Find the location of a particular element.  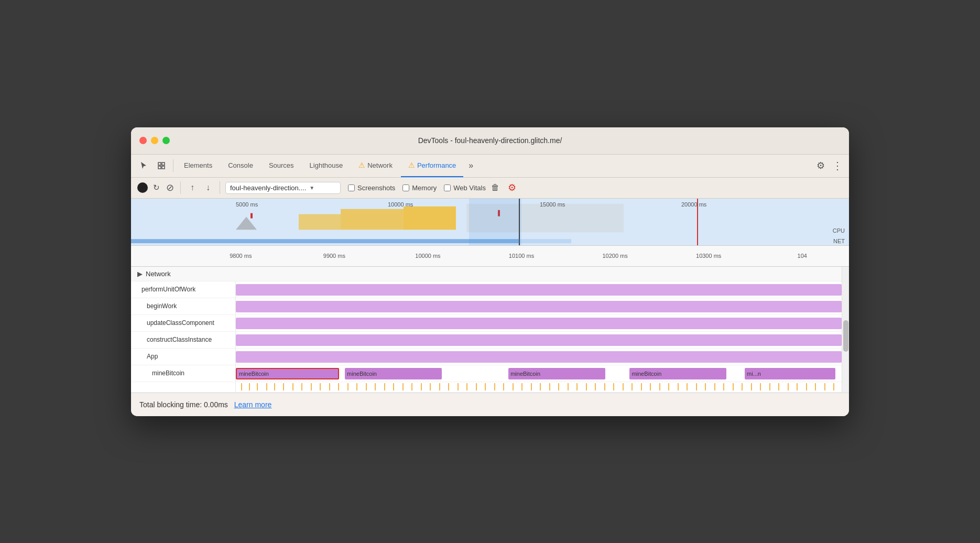

minimize-button is located at coordinates (155, 140).